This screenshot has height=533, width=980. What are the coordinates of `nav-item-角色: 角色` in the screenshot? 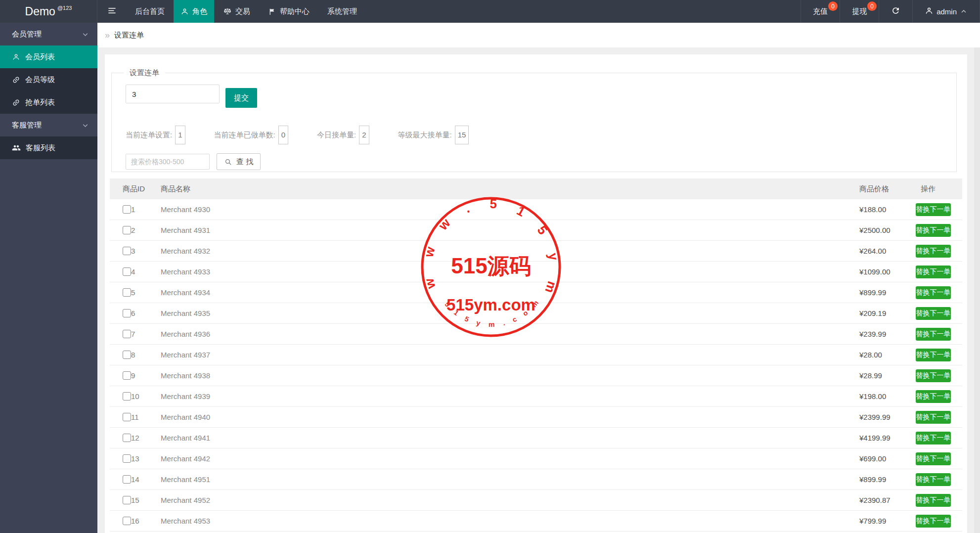 It's located at (194, 11).